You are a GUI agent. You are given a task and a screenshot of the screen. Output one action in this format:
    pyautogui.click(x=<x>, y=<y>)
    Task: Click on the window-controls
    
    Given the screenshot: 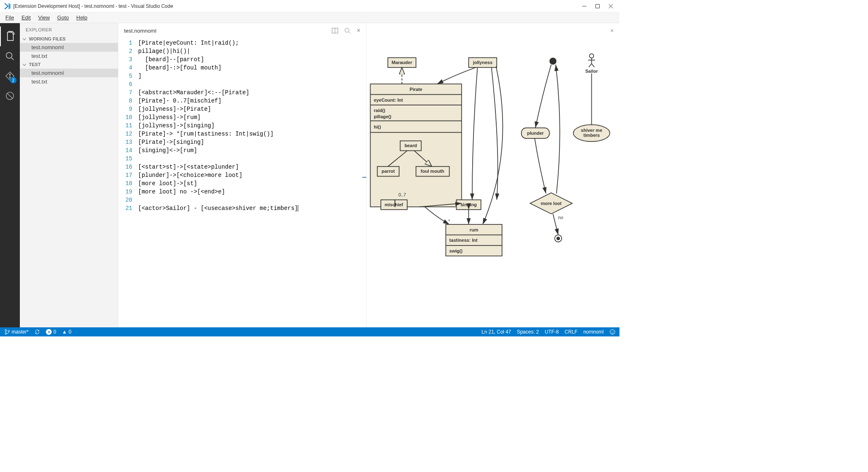 What is the action you would take?
    pyautogui.click(x=599, y=6)
    